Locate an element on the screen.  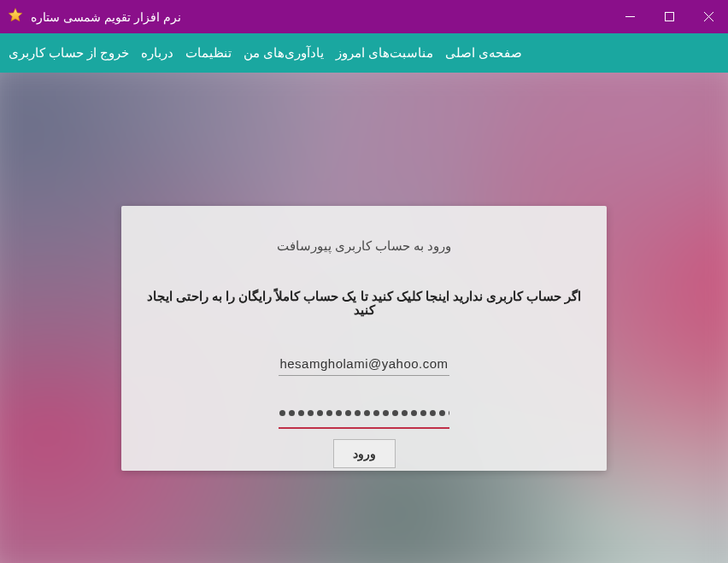
menu-bar: صفحه‌ی اصلی مناسبت‌های امروز یادآوری‌های… is located at coordinates (364, 53).